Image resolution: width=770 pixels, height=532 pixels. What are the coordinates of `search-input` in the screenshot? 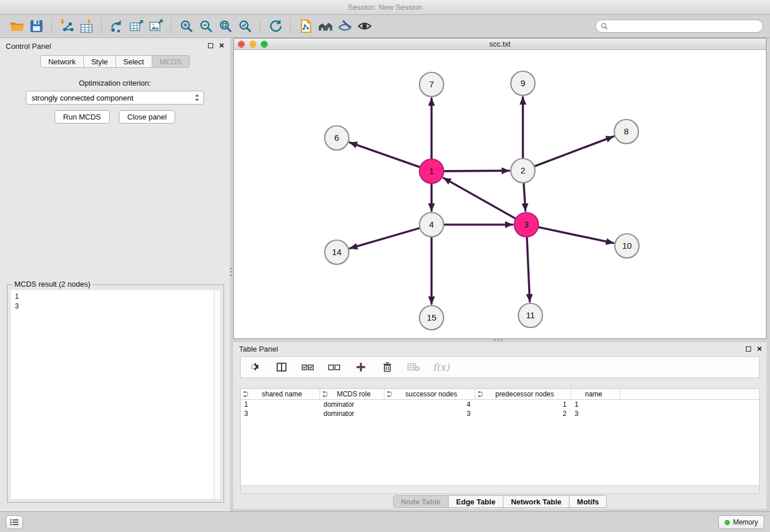 It's located at (684, 26).